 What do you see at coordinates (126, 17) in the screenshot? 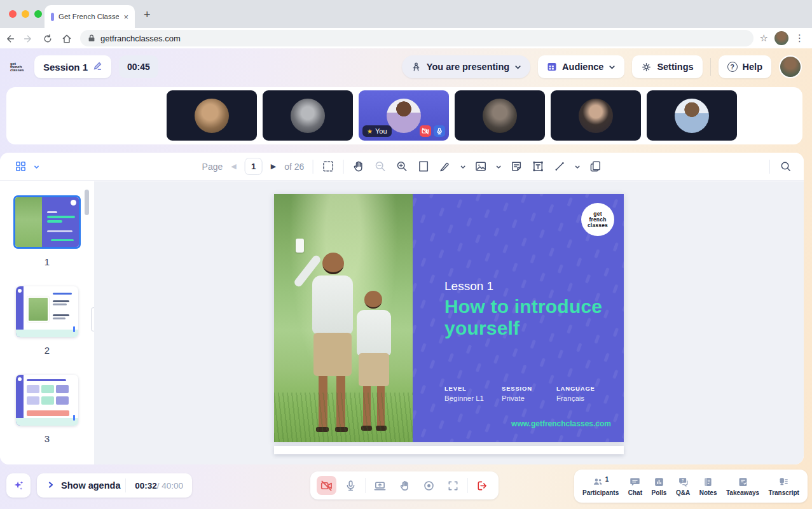
I see `tab-close-icon: ×` at bounding box center [126, 17].